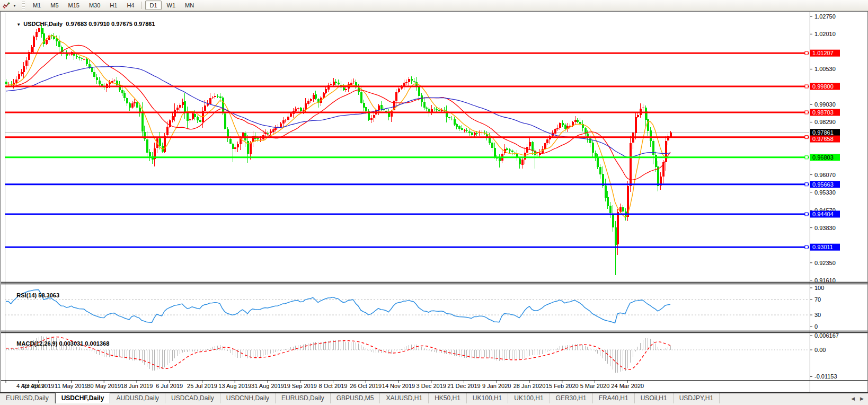  Describe the element at coordinates (825, 196) in the screenshot. I see `price-axis: 1.027501.020101.005300.990300.982900.975…` at that location.